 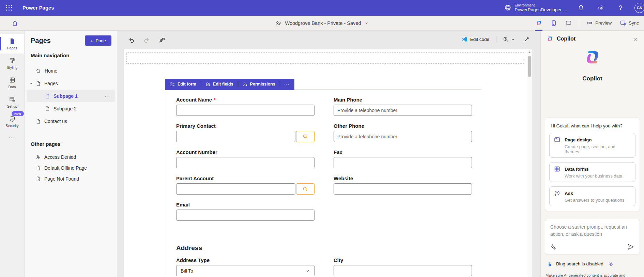 I want to click on field-label: Fax, so click(x=403, y=152).